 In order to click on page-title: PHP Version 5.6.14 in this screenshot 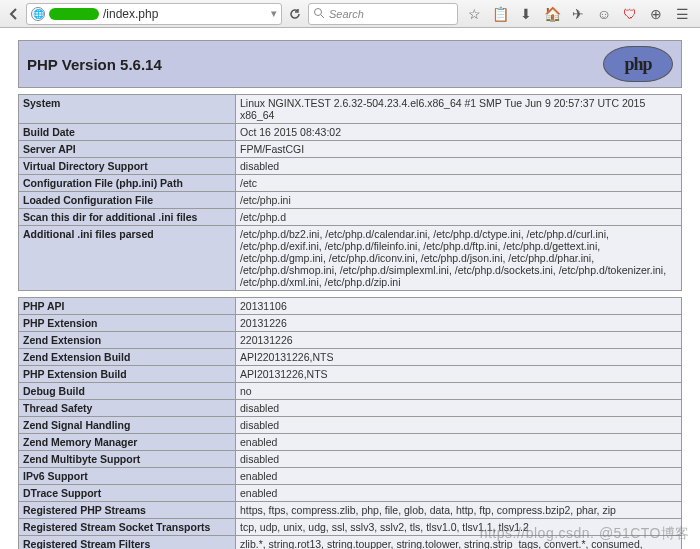, I will do `click(94, 64)`.